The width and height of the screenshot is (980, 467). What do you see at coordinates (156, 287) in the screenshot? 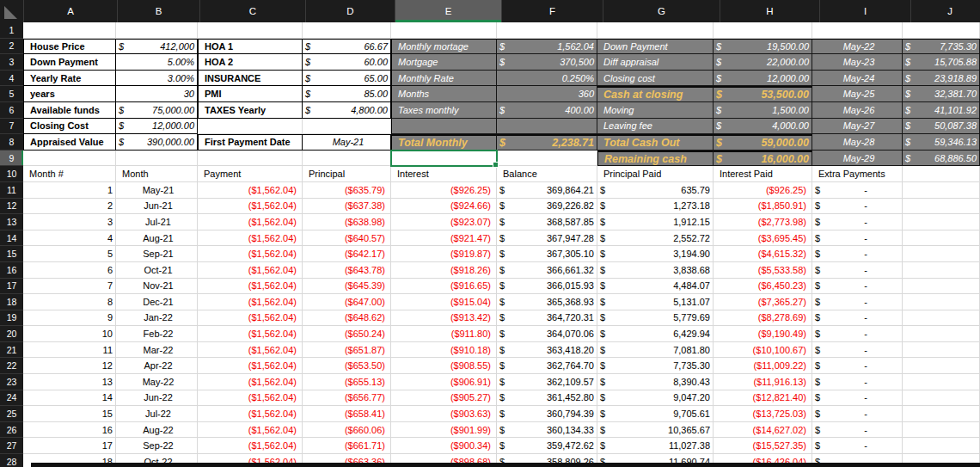
I see `cell-B17: Nov-21` at bounding box center [156, 287].